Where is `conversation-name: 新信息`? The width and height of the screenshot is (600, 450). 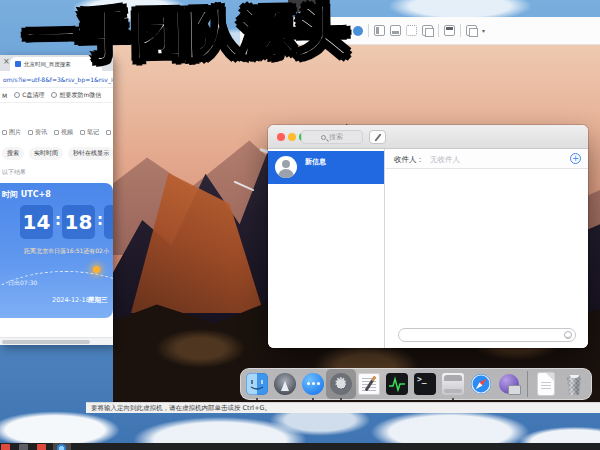 conversation-name: 新信息 is located at coordinates (316, 162).